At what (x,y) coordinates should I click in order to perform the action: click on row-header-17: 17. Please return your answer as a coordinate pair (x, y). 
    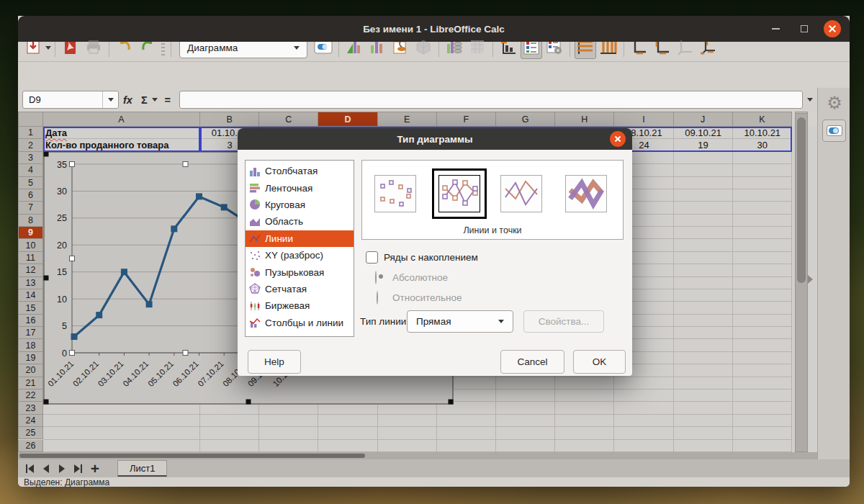
    Looking at the image, I should click on (30, 333).